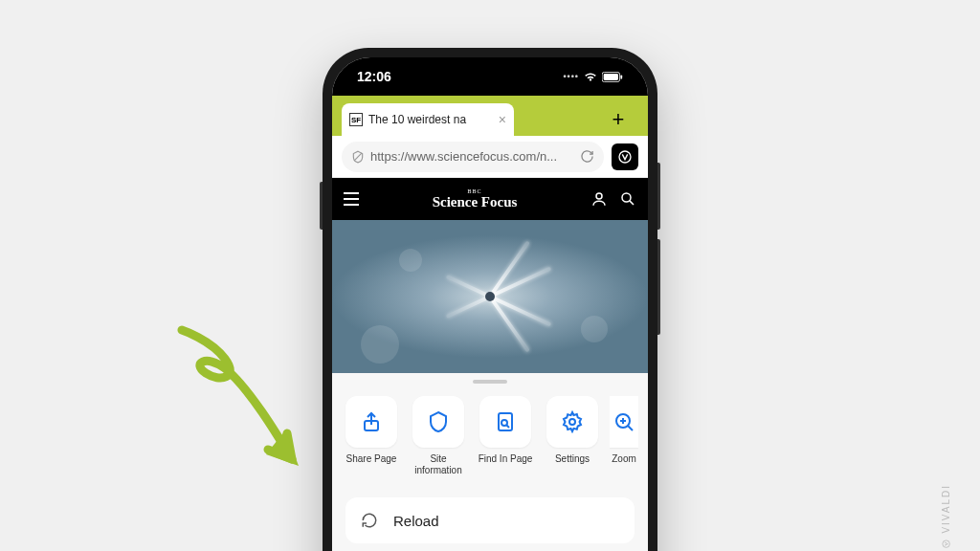 This screenshot has height=551, width=980. I want to click on tab-title: The 10 weirdest na, so click(431, 120).